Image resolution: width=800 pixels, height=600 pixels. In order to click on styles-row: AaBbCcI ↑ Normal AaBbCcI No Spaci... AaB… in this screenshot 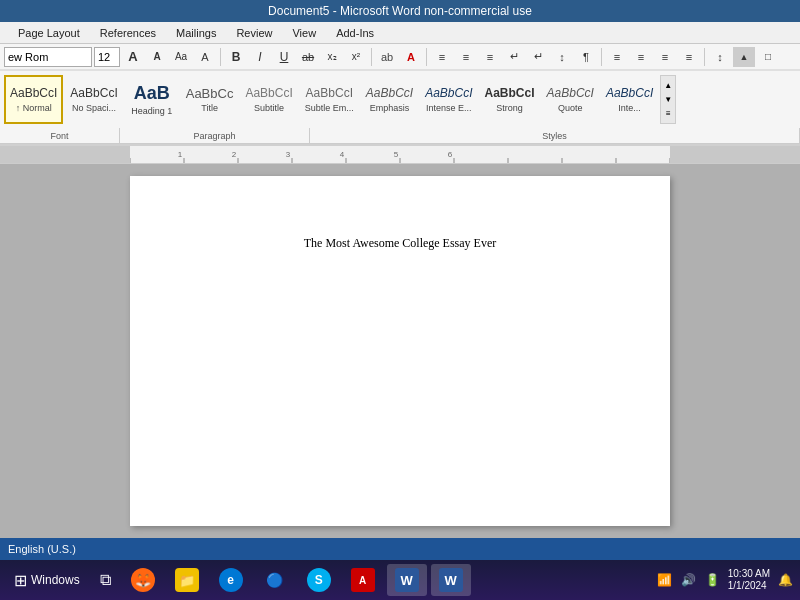, I will do `click(400, 99)`.